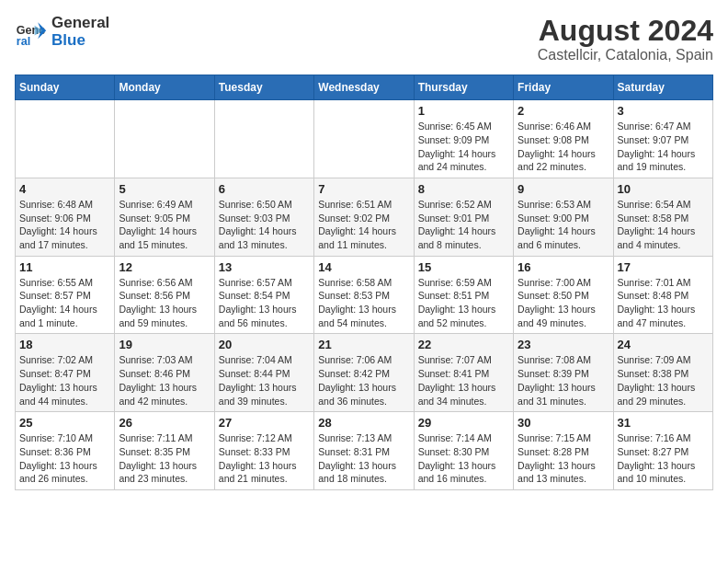 The width and height of the screenshot is (728, 563). Describe the element at coordinates (563, 373) in the screenshot. I see `calendar-cell: 23Sunrise: 7:08 AM Sunset: 8:39 PM Dayli…` at that location.